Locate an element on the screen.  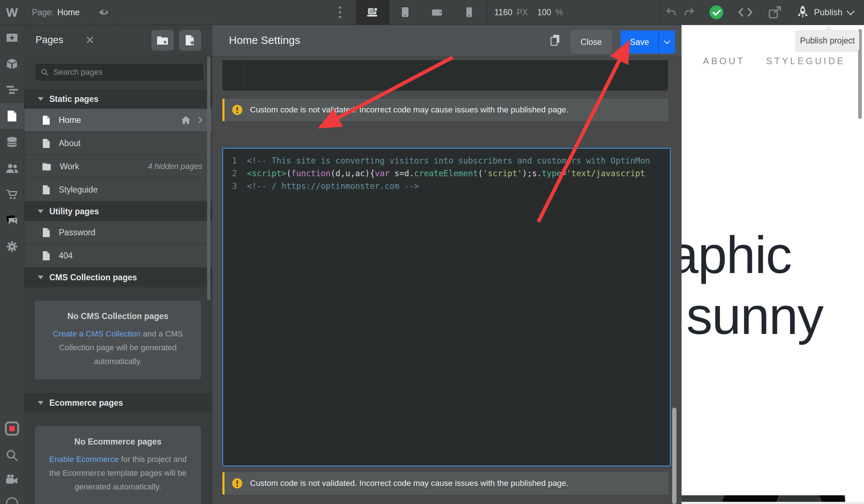
kebab-menu-icon is located at coordinates (340, 12).